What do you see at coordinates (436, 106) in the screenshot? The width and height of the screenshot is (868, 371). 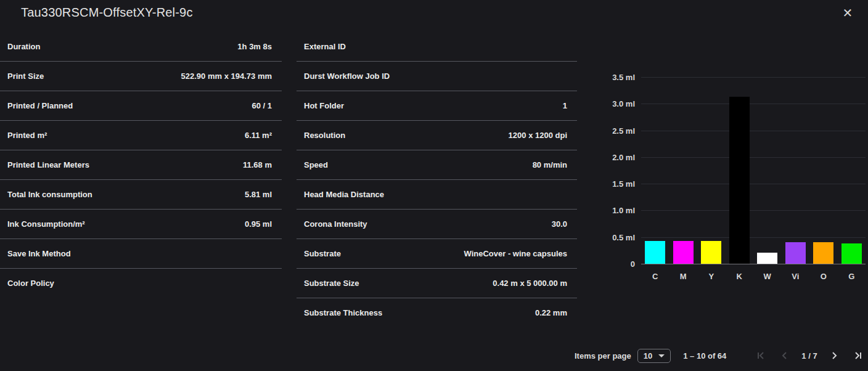 I see `detail-row-hot-folder: Hot Folder 1` at bounding box center [436, 106].